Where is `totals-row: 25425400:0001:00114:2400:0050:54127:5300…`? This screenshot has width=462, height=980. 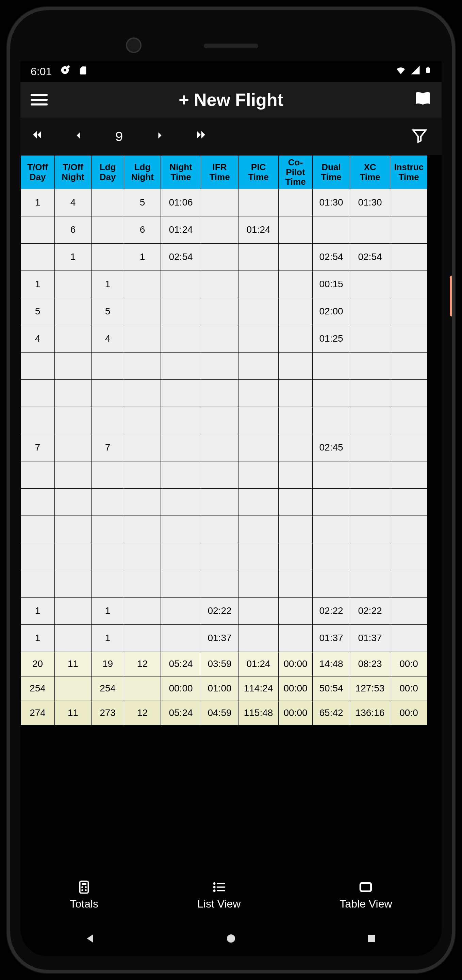 totals-row: 25425400:0001:00114:2400:0050:54127:5300… is located at coordinates (224, 689).